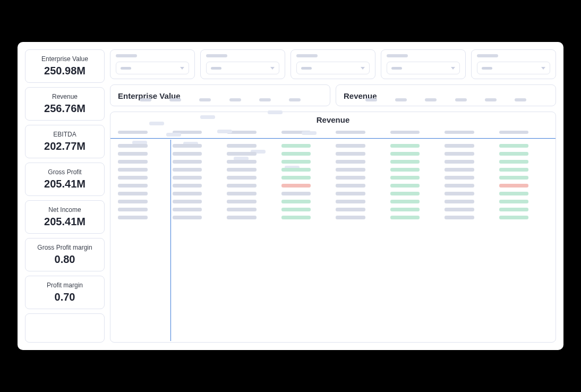 The width and height of the screenshot is (581, 392). Describe the element at coordinates (171, 240) in the screenshot. I see `row-header-divider` at that location.